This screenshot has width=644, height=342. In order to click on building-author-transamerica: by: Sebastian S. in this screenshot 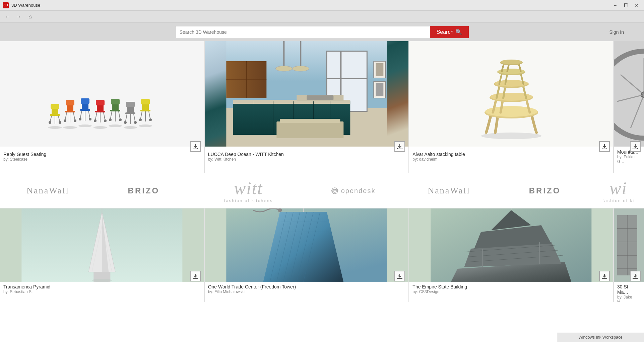, I will do `click(102, 292)`.